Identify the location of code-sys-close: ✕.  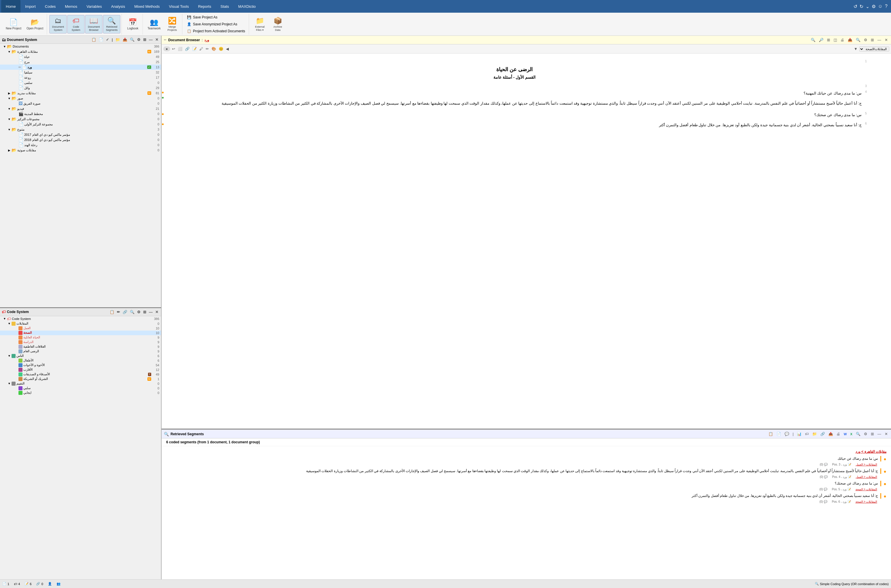
(157, 312).